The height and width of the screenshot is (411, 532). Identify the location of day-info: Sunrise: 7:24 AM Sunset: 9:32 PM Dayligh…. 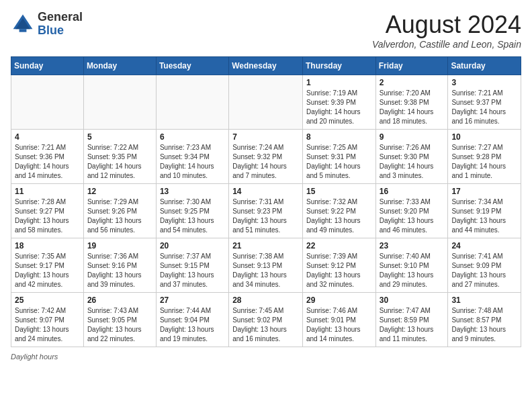
(266, 162).